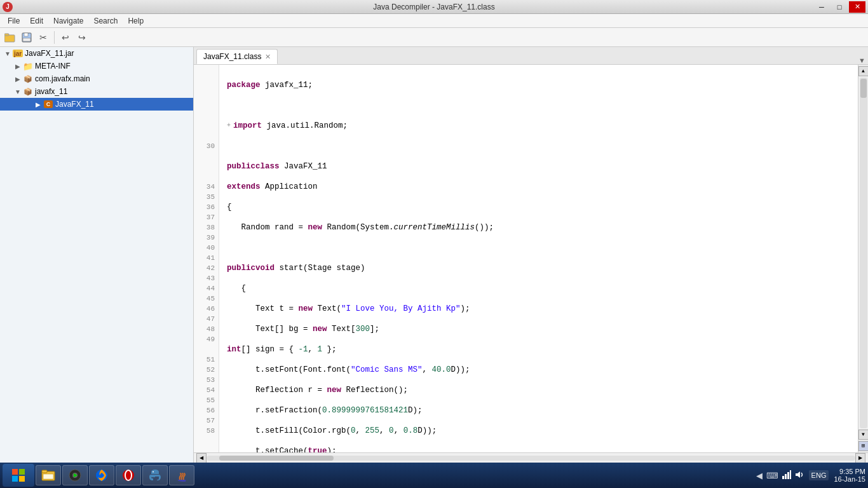 Image resolution: width=868 pixels, height=488 pixels. I want to click on tray-arrow: ◀, so click(759, 475).